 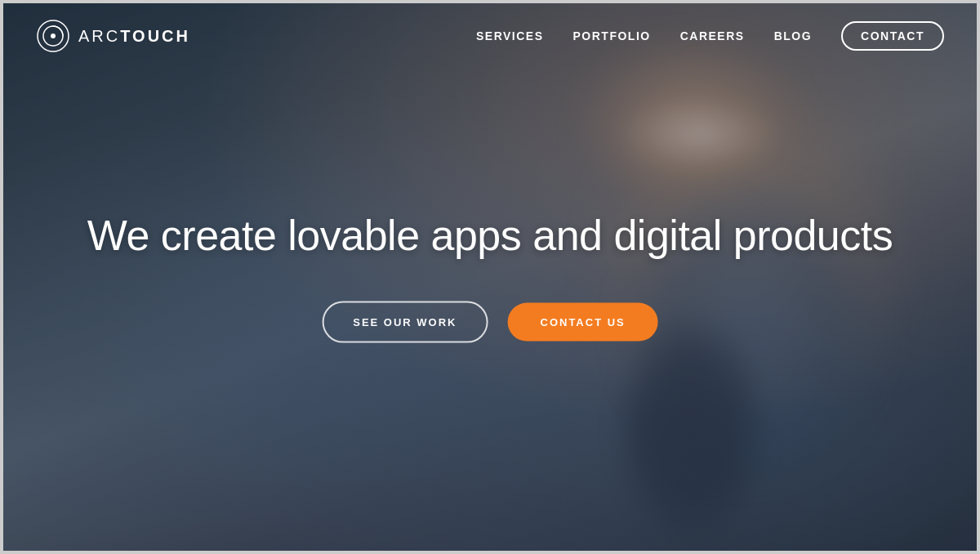 What do you see at coordinates (510, 36) in the screenshot?
I see `nav-services: SERVICES` at bounding box center [510, 36].